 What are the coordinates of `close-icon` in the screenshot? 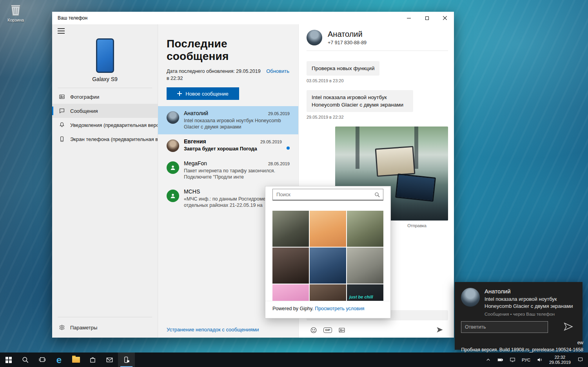 It's located at (445, 18).